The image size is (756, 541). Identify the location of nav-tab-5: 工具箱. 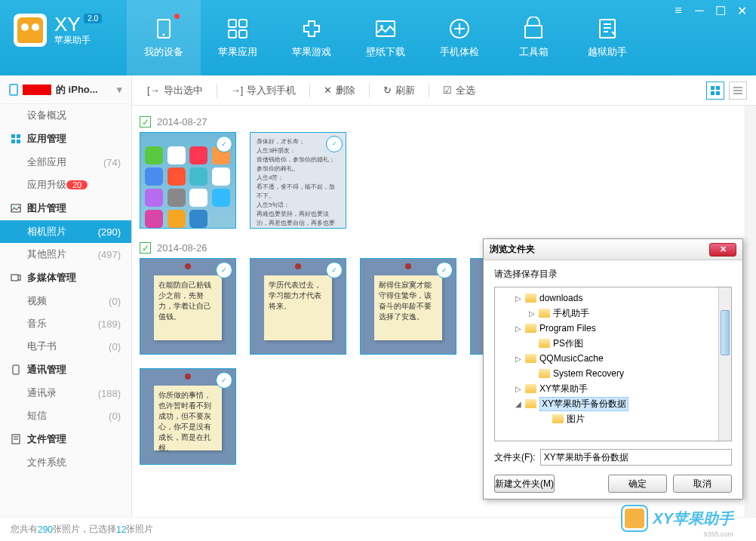
(533, 38).